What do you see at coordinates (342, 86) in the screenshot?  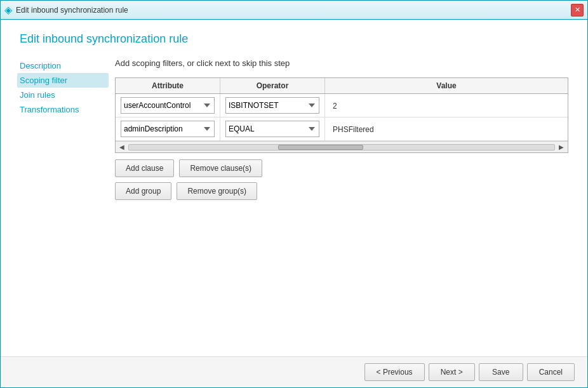 I see `table-header: Attribute Operator Value` at bounding box center [342, 86].